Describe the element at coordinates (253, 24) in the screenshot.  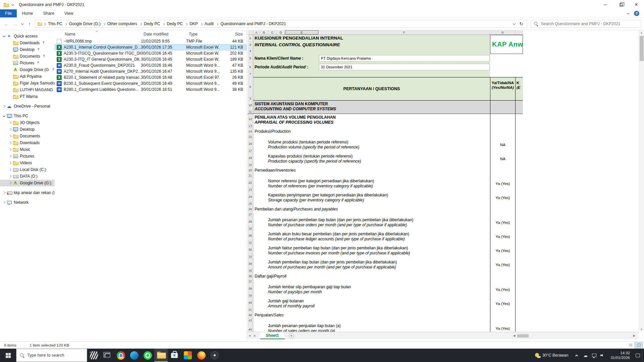
I see `breadcrumb-segment: Questionnaire and PMPJ - DKP2021` at that location.